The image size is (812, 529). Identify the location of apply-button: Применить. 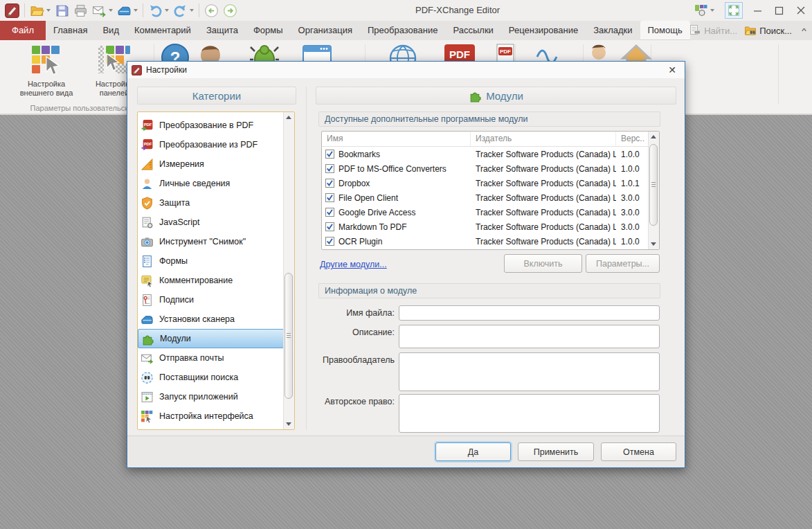
(556, 451).